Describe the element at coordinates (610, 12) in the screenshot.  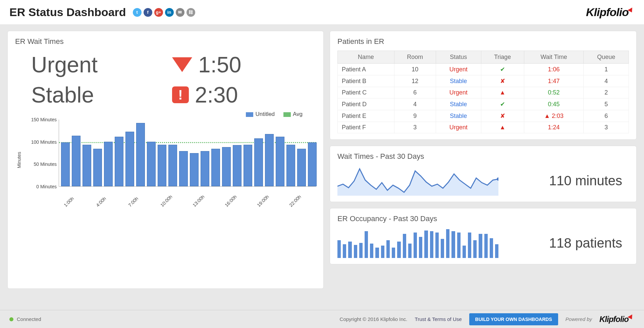
I see `brand-logo: Klipfolio` at that location.